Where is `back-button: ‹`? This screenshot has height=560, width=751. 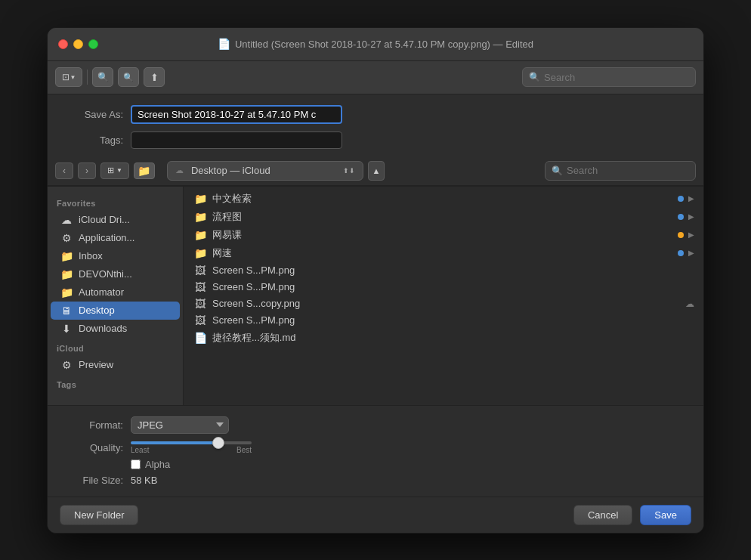 back-button: ‹ is located at coordinates (64, 171).